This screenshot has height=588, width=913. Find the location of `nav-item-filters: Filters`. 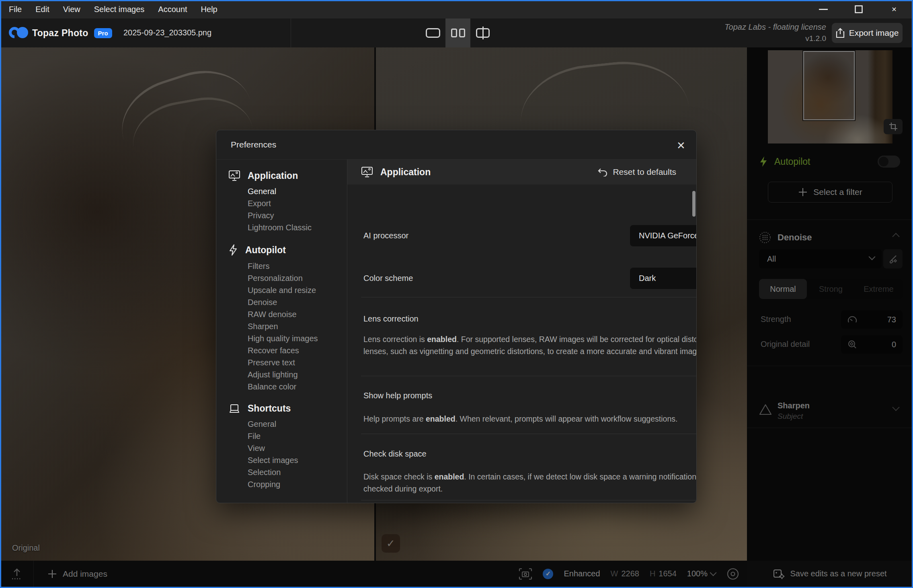

nav-item-filters: Filters is located at coordinates (281, 266).